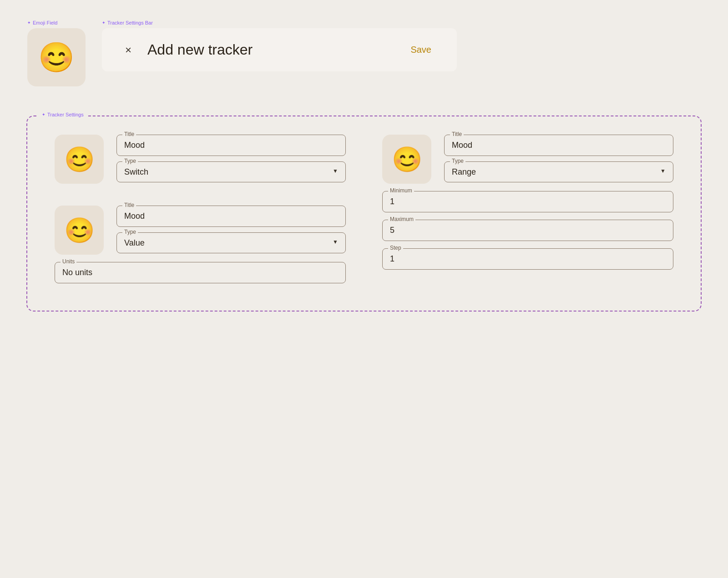 This screenshot has height=578, width=728. I want to click on right-step-input, so click(528, 258).